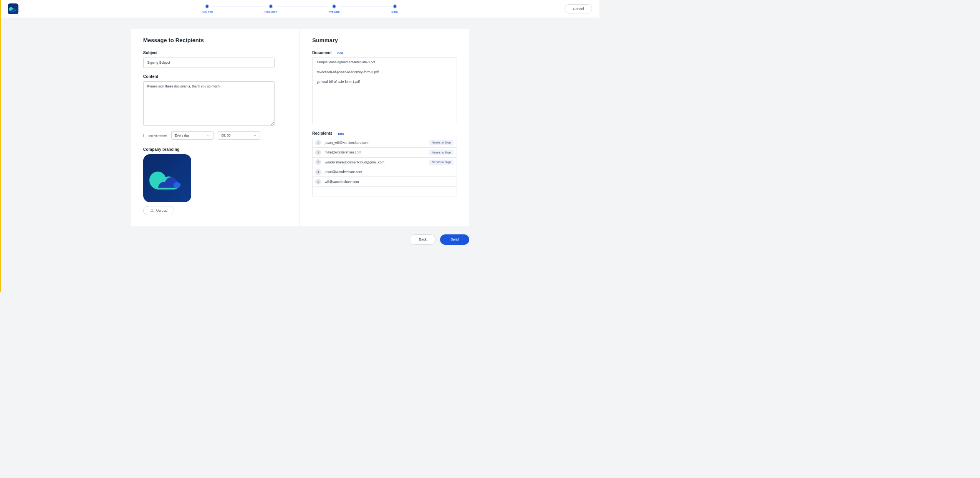 This screenshot has width=980, height=478. Describe the element at coordinates (385, 182) in the screenshot. I see `recipient-row: 5 will@wondershare.com` at that location.